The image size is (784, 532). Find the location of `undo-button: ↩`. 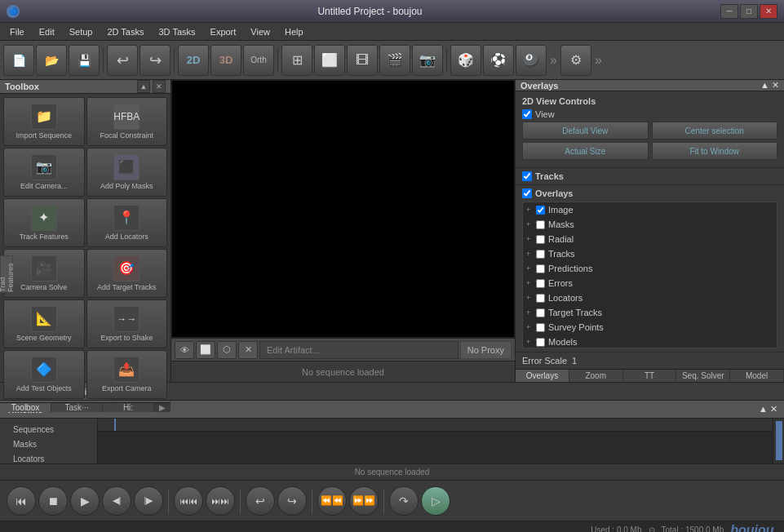

undo-button: ↩ is located at coordinates (122, 60).